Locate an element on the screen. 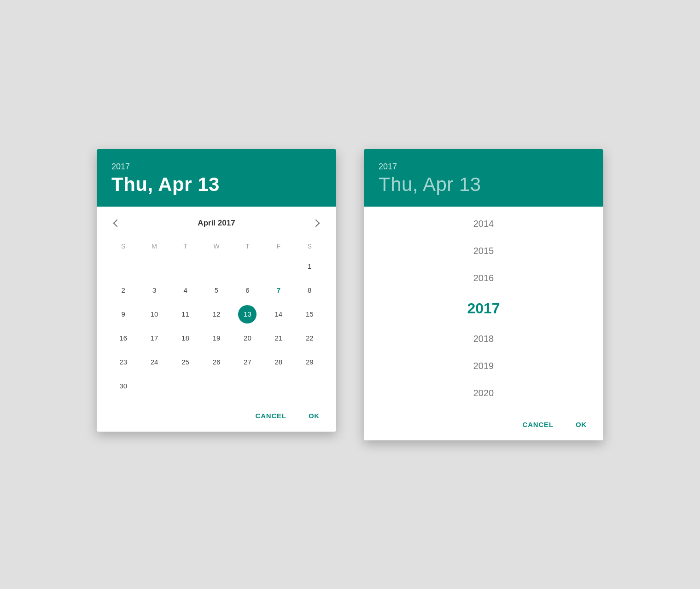  day-cell: 13 is located at coordinates (248, 314).